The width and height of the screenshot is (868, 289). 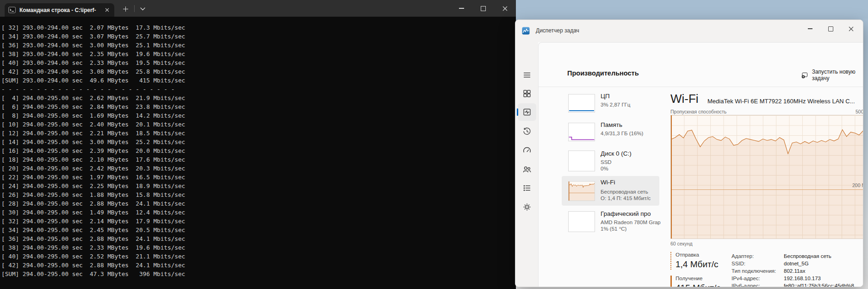 I want to click on terminal-line: [ 12] 294.00-295.00 sec 2.21 MBytes 18.5…, so click(x=93, y=133).